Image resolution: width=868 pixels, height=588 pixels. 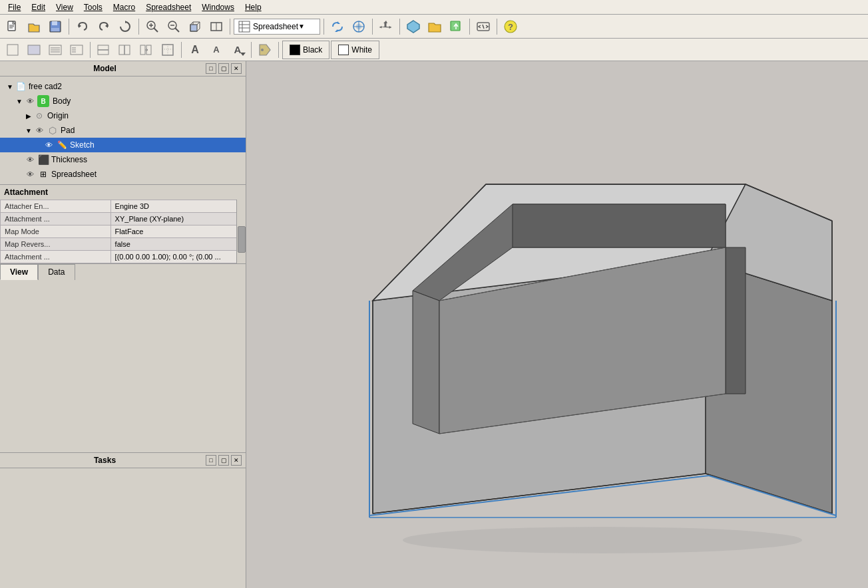 What do you see at coordinates (122, 174) in the screenshot?
I see `tree-spreadsheet: 👁 ⊞ Spreadsheet` at bounding box center [122, 174].